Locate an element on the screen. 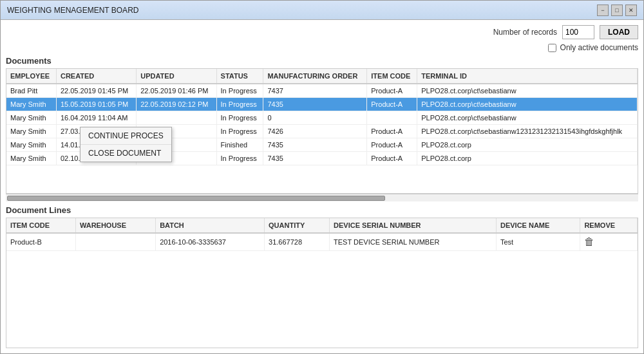  dl-cell-warehouse is located at coordinates (115, 242).